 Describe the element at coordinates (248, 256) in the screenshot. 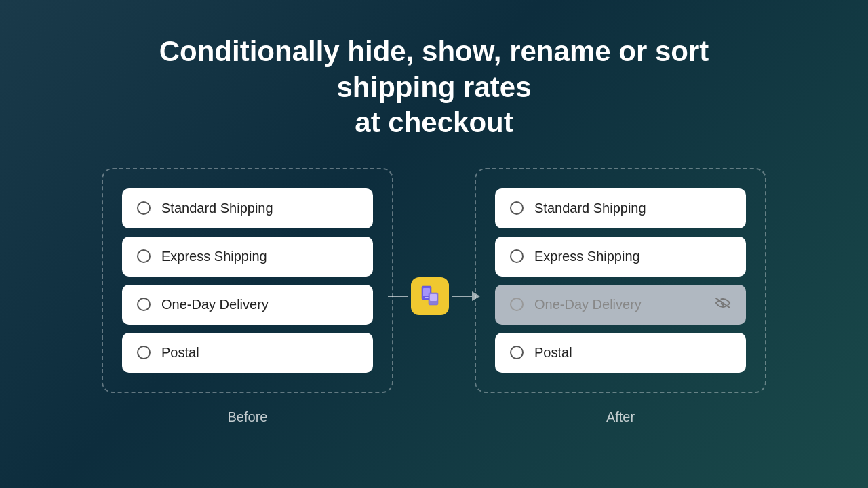

I see `before-item-express: Express Shipping` at that location.